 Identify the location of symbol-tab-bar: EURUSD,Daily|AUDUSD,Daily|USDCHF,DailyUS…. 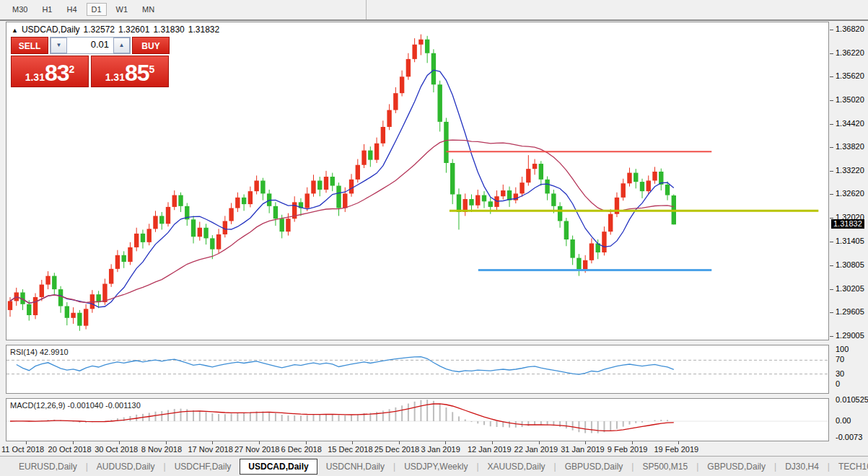
(434, 466).